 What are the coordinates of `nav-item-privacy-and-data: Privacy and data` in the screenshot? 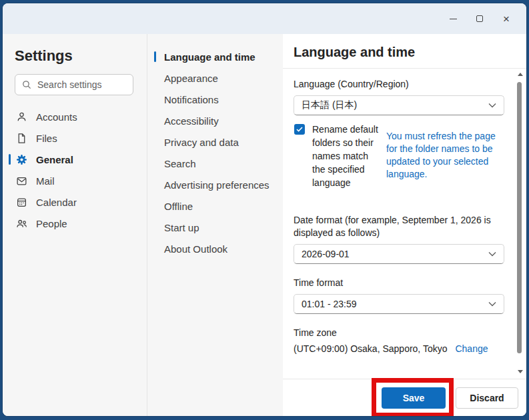 It's located at (215, 142).